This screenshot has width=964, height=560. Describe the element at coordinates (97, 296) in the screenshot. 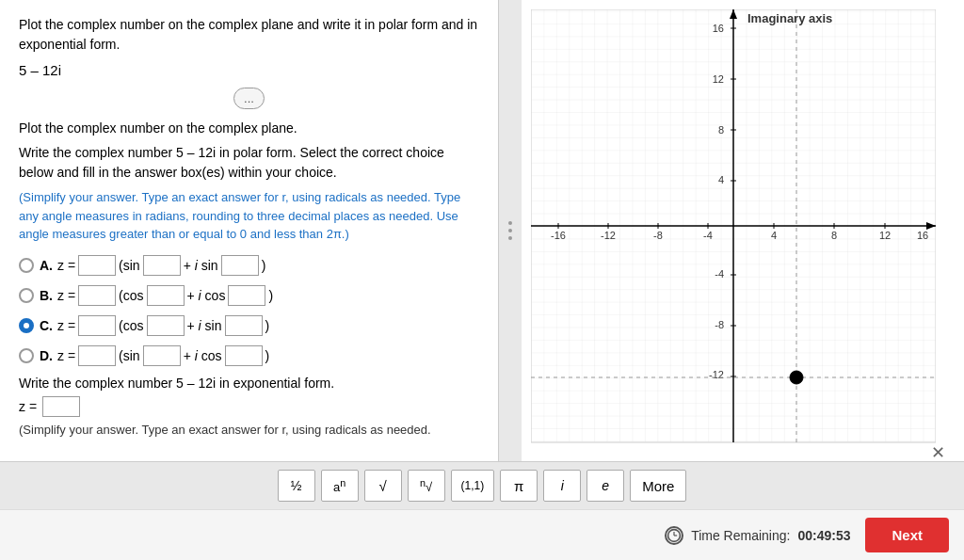

I see `choice-B-input1` at that location.